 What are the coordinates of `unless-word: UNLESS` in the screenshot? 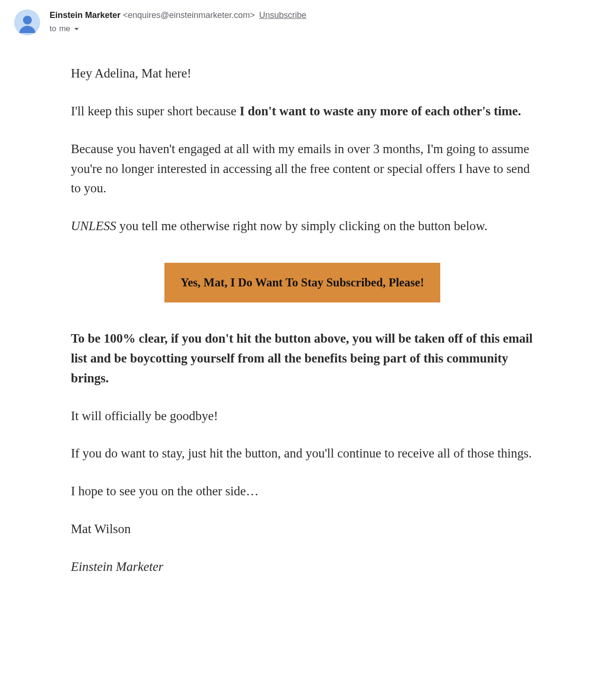 It's located at (94, 226).